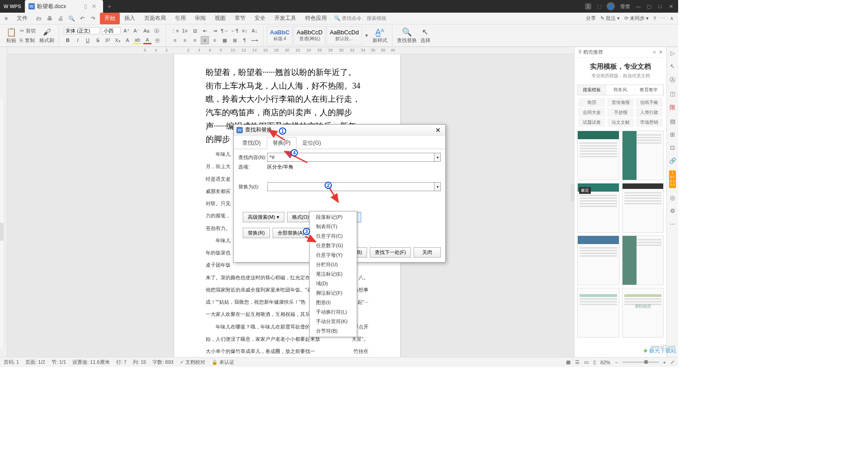 This screenshot has width=868, height=470. I want to click on tag: 合同大全, so click(592, 113).